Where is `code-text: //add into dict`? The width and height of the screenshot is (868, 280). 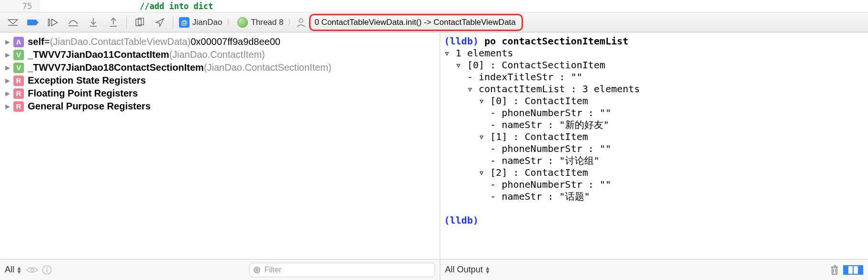 code-text: //add into dict is located at coordinates (126, 6).